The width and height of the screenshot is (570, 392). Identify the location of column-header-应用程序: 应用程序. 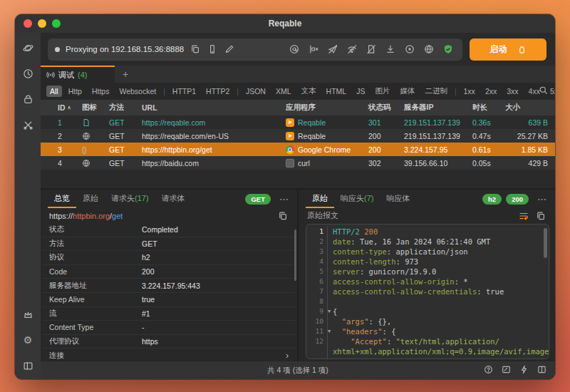
(327, 108).